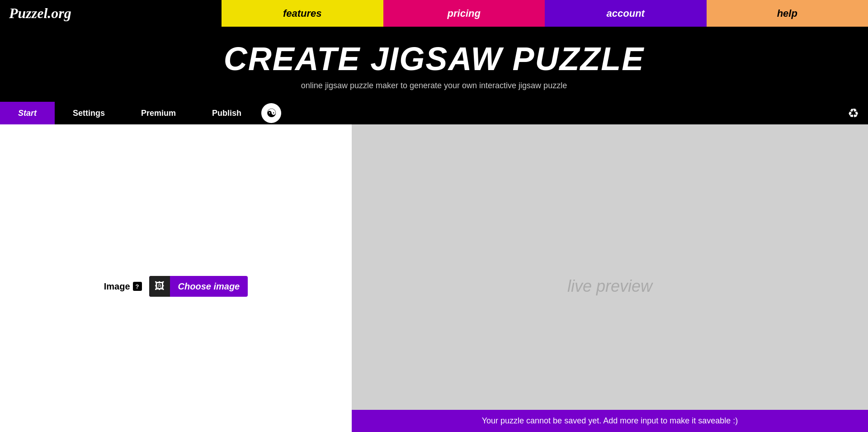 This screenshot has width=868, height=432. I want to click on nav-features: features, so click(302, 14).